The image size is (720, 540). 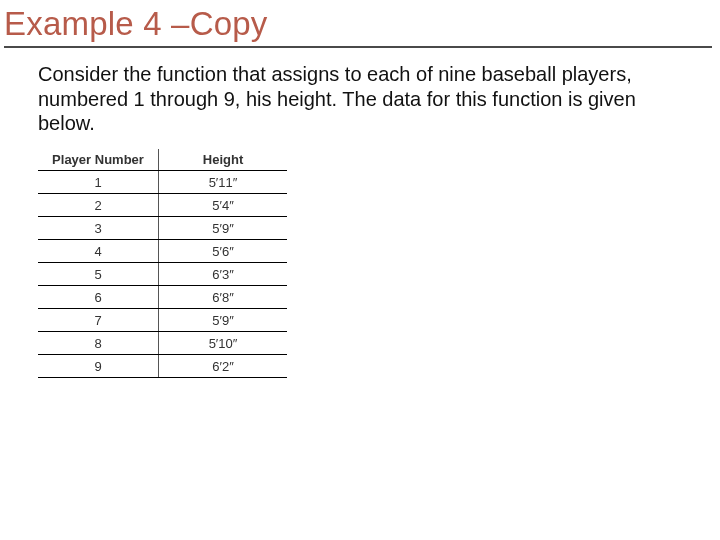 What do you see at coordinates (98, 320) in the screenshot?
I see `cell-player: 7` at bounding box center [98, 320].